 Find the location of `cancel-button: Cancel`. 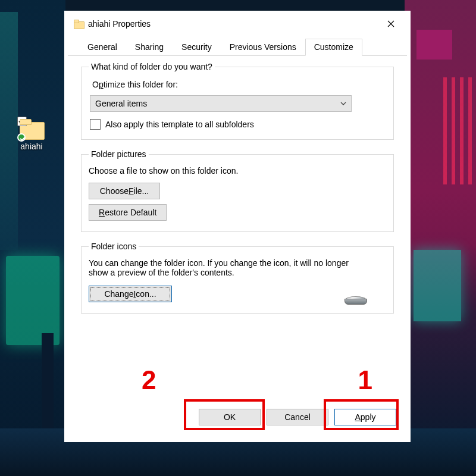

cancel-button: Cancel is located at coordinates (298, 417).